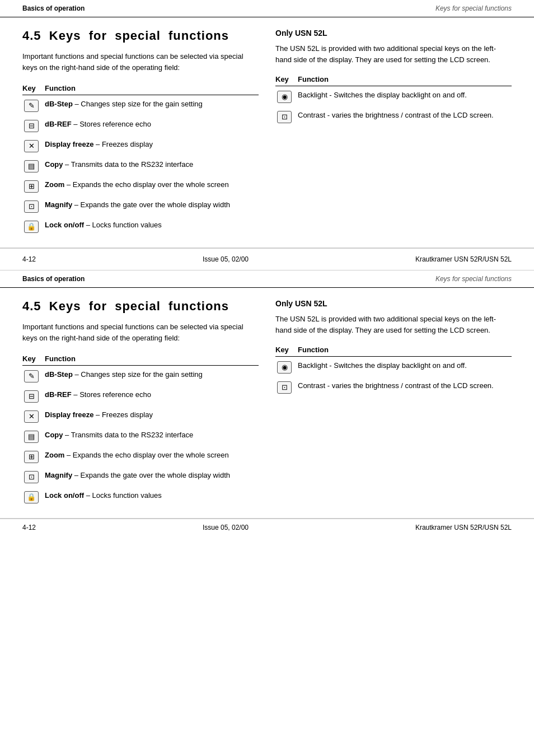  Describe the element at coordinates (31, 106) in the screenshot. I see `key-icon-dbstep: ✎` at that location.